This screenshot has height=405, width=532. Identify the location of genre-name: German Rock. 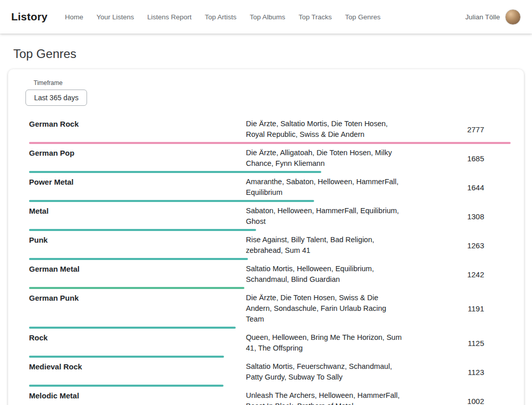
(137, 123).